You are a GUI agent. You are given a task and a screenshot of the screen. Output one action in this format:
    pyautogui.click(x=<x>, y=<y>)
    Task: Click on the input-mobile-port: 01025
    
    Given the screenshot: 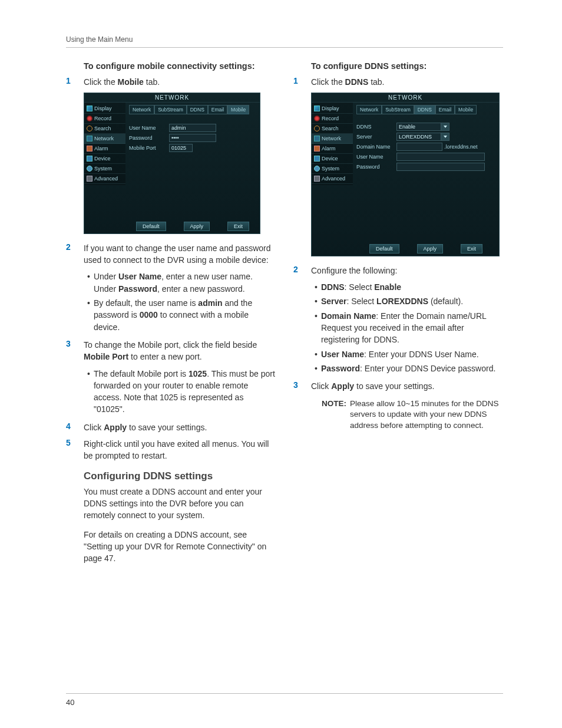 What is the action you would take?
    pyautogui.click(x=181, y=148)
    